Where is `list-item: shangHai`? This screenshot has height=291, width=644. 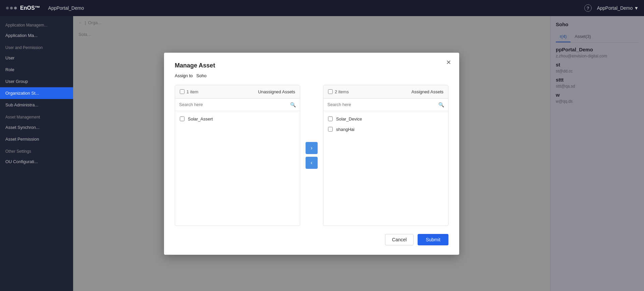
list-item: shangHai is located at coordinates (386, 130).